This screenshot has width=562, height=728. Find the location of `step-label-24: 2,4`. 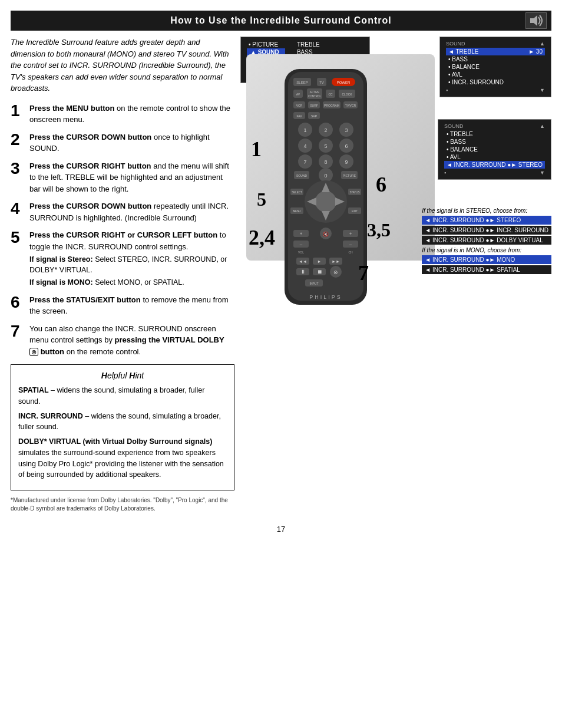

step-label-24: 2,4 is located at coordinates (262, 238).